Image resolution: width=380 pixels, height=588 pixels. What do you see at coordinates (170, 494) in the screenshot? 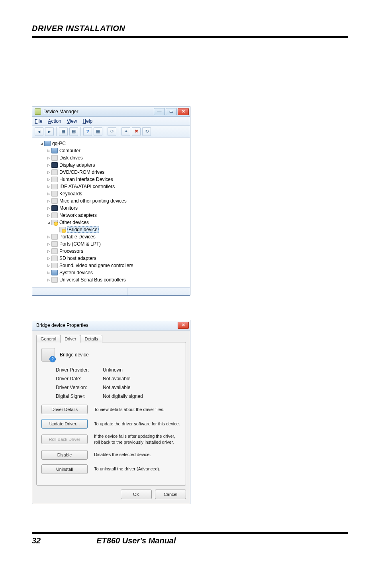
I see `cancel-button: Cancel` at bounding box center [170, 494].